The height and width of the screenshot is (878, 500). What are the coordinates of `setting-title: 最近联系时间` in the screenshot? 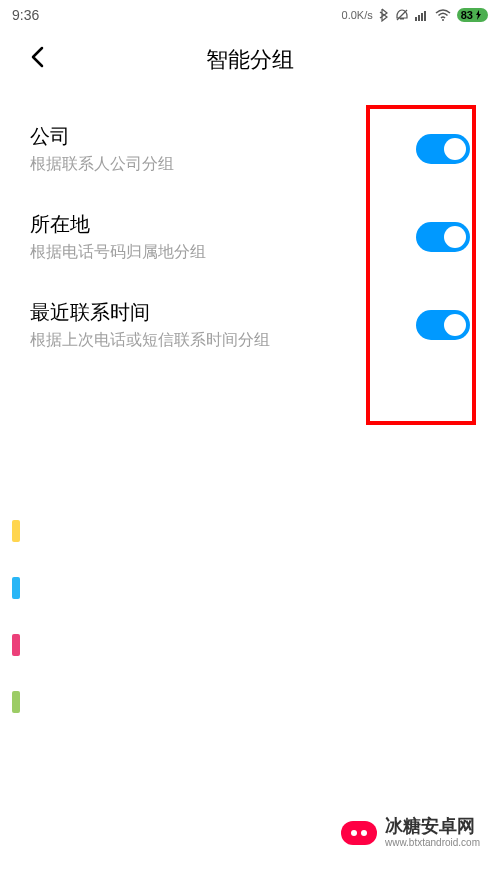 It's located at (223, 312).